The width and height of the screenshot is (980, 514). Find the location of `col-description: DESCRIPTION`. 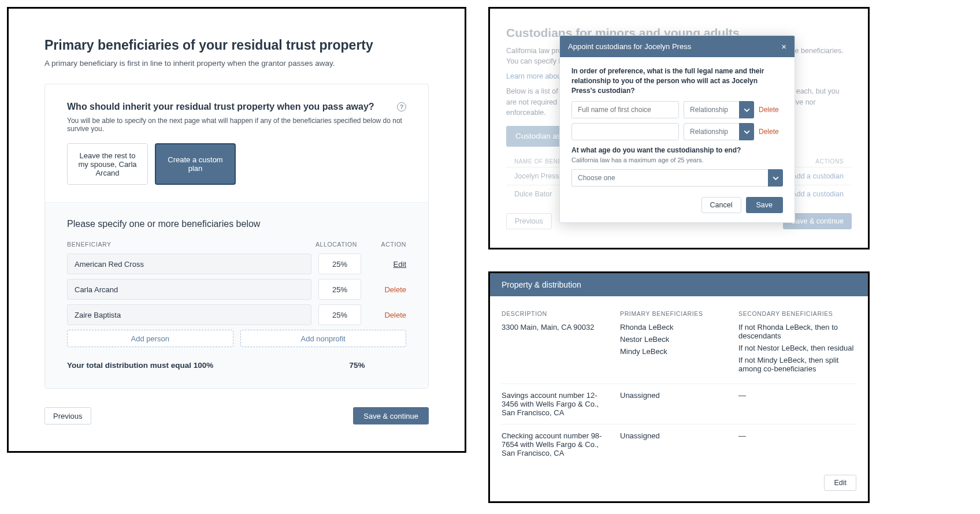

col-description: DESCRIPTION is located at coordinates (560, 314).